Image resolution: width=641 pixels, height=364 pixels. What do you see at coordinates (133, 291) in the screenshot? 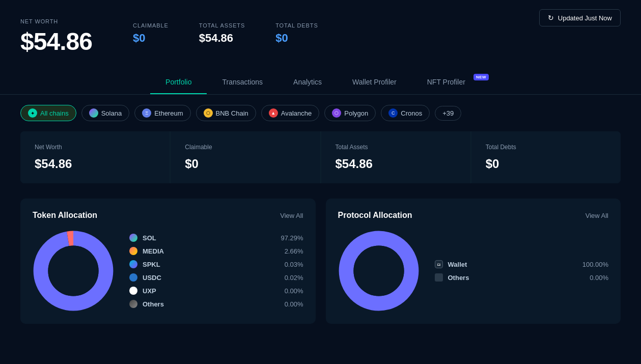
I see `uxp-icon` at bounding box center [133, 291].